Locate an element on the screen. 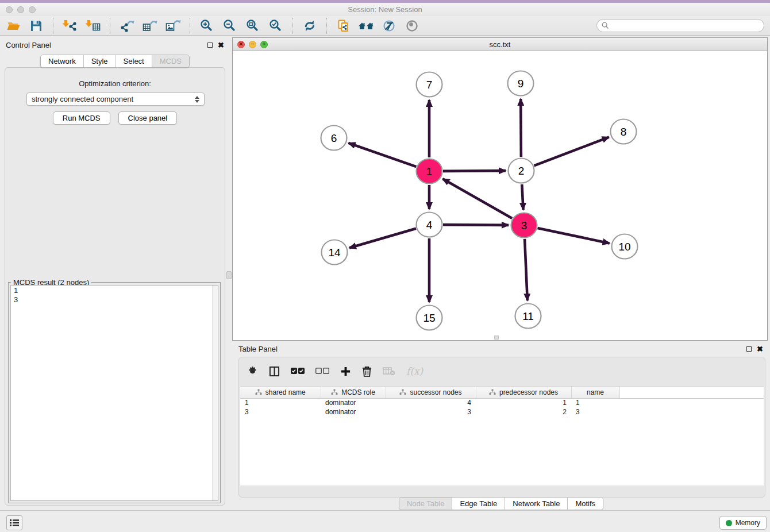 The height and width of the screenshot is (532, 770). export-network-icon is located at coordinates (127, 26).